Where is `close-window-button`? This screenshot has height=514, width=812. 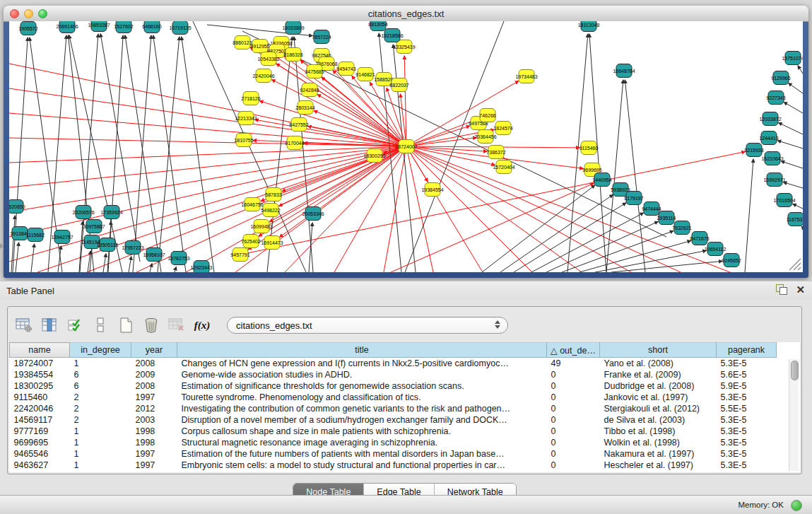 close-window-button is located at coordinates (14, 14).